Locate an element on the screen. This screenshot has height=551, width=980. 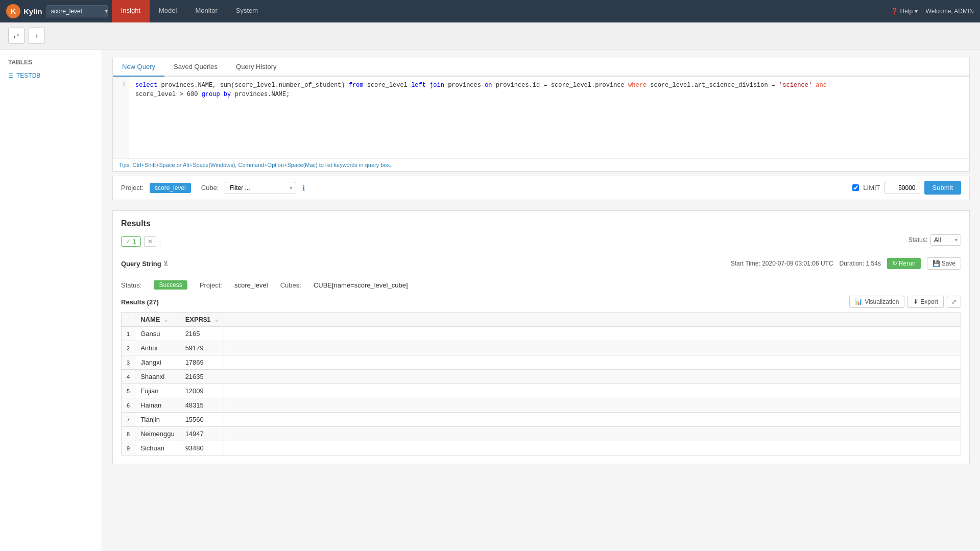
refresh-icon: ↻ is located at coordinates (895, 263).